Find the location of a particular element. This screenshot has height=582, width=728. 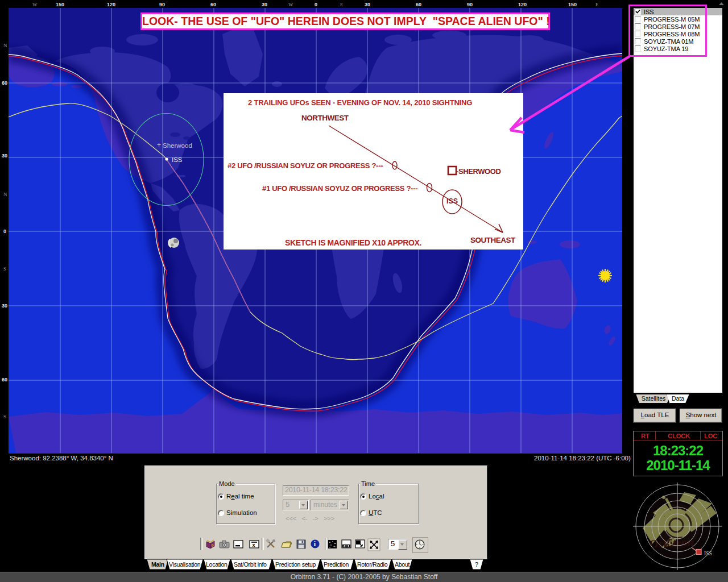

svg-text: Visualisation is located at coordinates (185, 564).